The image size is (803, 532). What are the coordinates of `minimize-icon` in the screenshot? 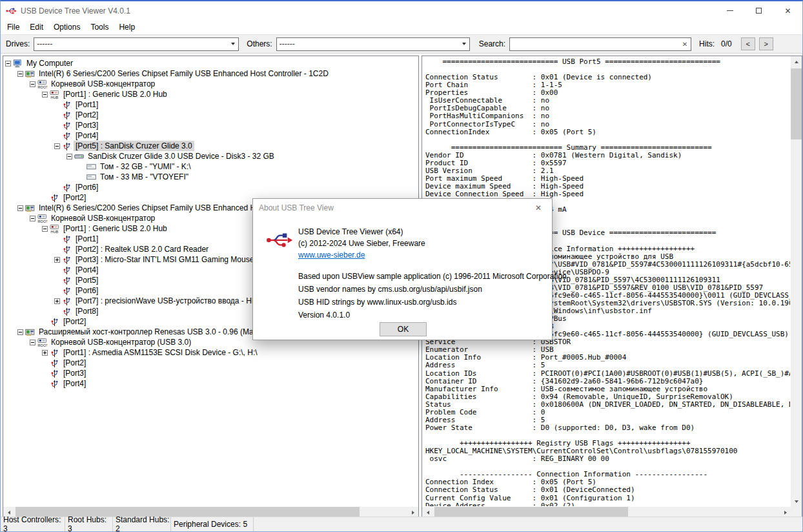 It's located at (730, 10).